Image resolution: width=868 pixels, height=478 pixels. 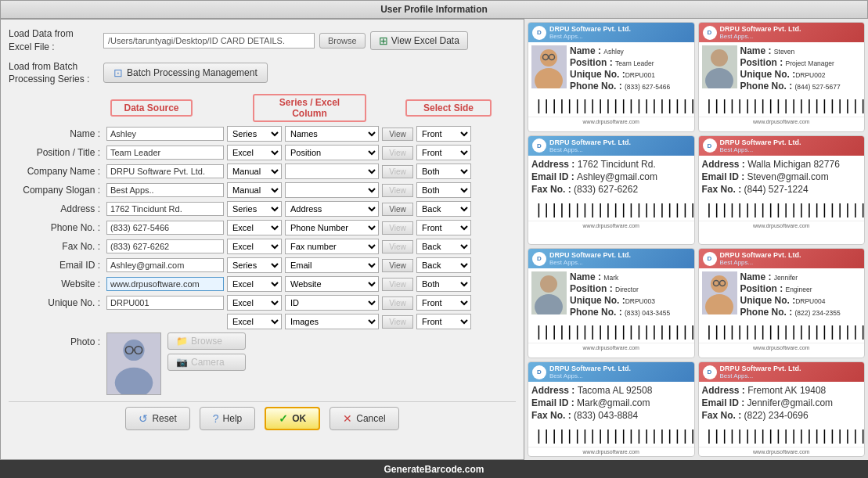 I want to click on id-card: D DRPU Software Pvt. Ltd. Best Apps... N…, so click(x=611, y=77).